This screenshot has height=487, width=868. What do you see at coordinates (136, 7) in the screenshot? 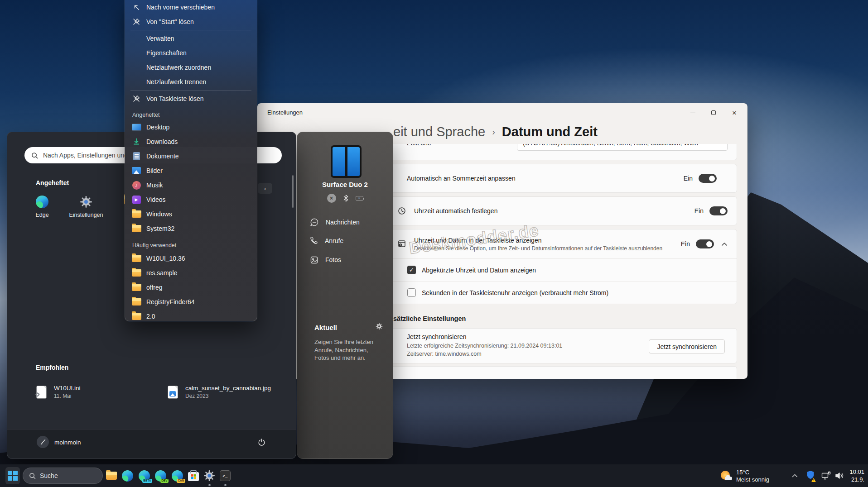
I see `arrow-up-left-icon` at bounding box center [136, 7].